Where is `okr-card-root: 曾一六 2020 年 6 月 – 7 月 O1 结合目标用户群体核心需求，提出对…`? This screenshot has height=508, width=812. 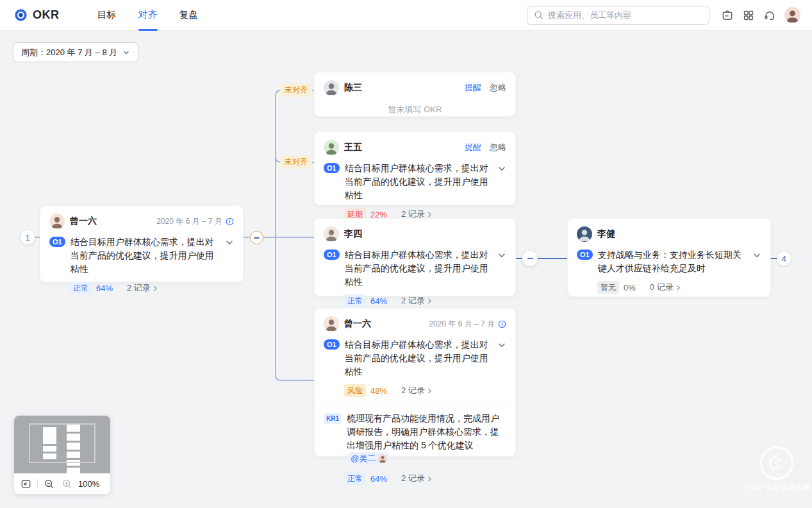 okr-card-root: 曾一六 2020 年 6 月 – 7 月 O1 结合目标用户群体核心需求，提出对… is located at coordinates (142, 244).